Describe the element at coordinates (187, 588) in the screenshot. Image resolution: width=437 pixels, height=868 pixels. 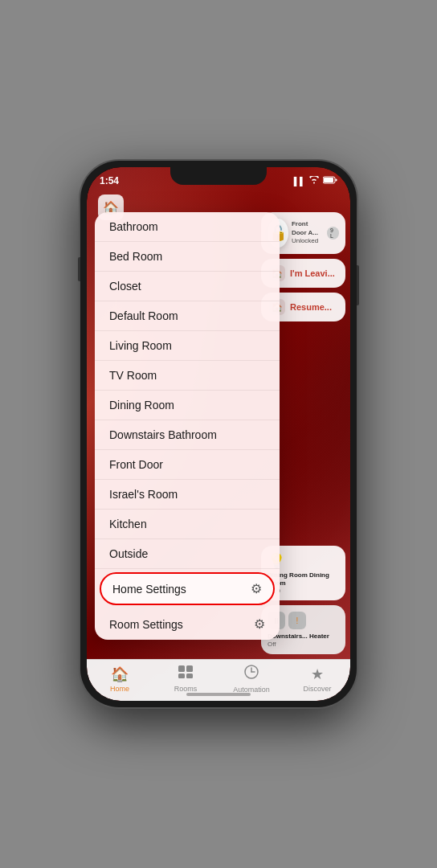
I see `home-settings-highlight: Home Settings ⚙` at that location.